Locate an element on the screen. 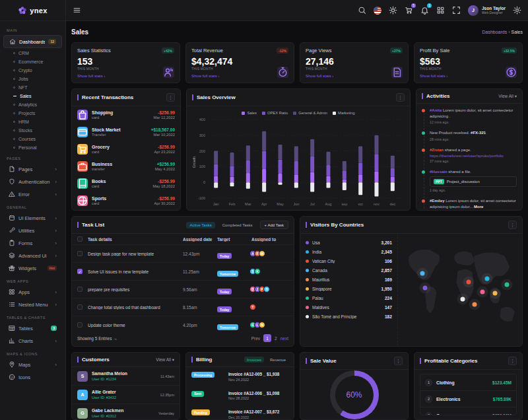  sidebar-subitem: Analytics is located at coordinates (33, 104).